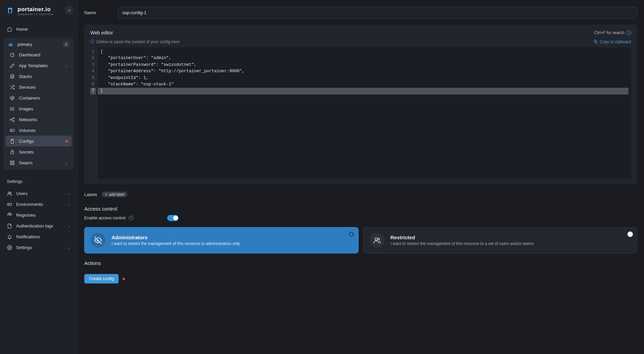 The image size is (644, 354). Describe the element at coordinates (106, 194) in the screenshot. I see `plus-icon: +` at that location.